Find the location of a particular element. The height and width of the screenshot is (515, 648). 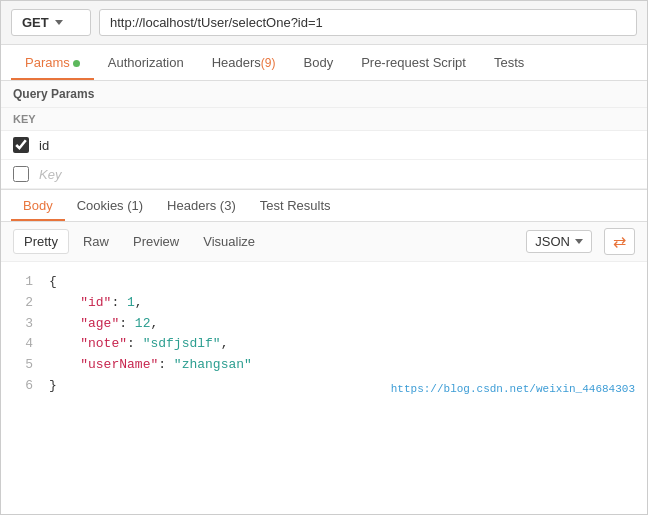

code-line-3: 3 "age": 12, is located at coordinates (324, 324).